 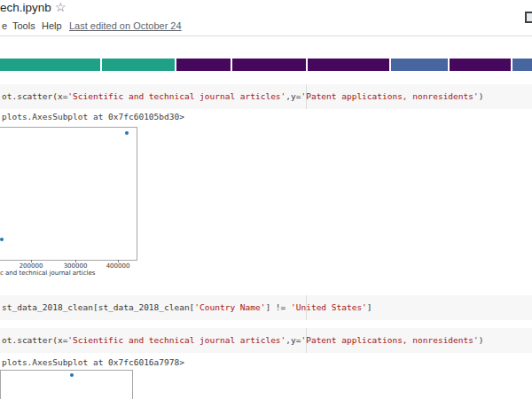 I want to click on notebook-title: ech.ipynb, so click(x=26, y=7).